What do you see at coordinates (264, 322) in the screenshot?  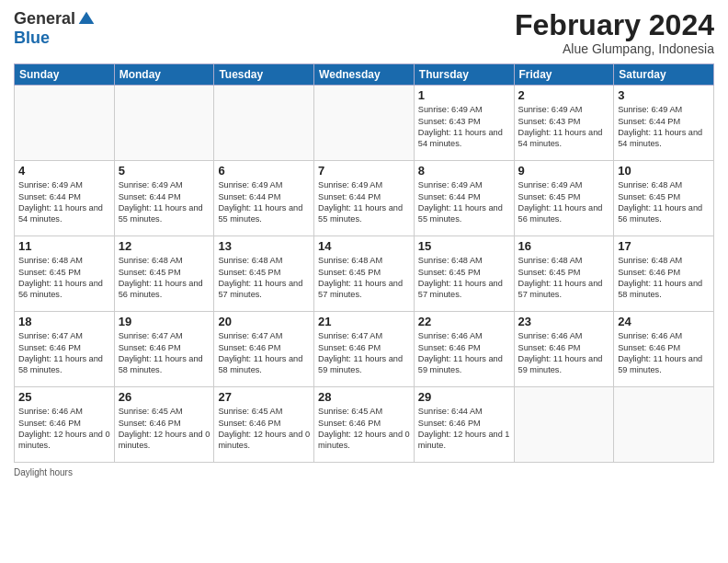 I see `day-number: 20` at bounding box center [264, 322].